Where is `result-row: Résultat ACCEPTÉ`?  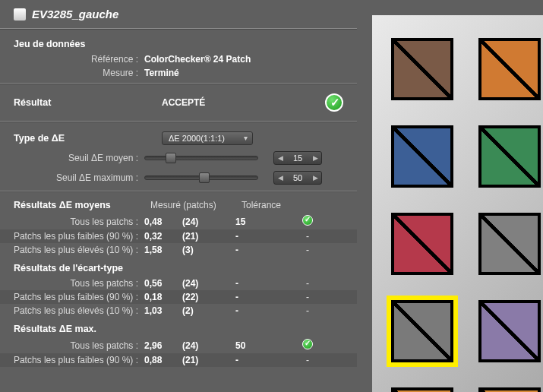
result-row: Résultat ACCEPTÉ is located at coordinates (178, 103).